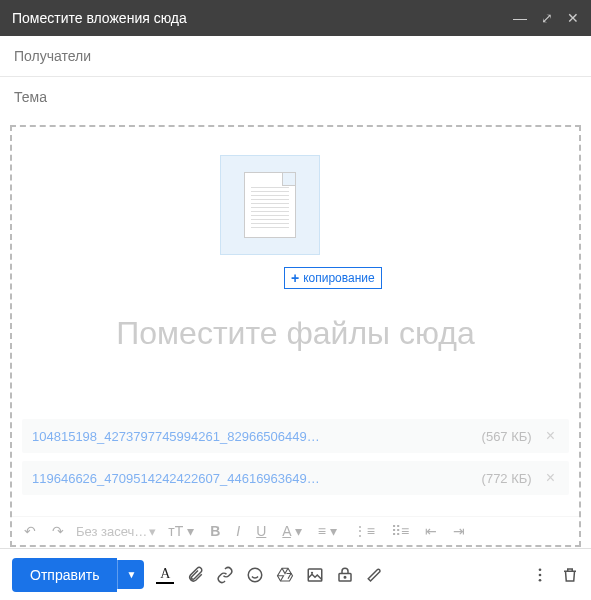 The height and width of the screenshot is (600, 591). Describe the element at coordinates (152, 532) in the screenshot. I see `chevron-down-icon: ▾` at that location.